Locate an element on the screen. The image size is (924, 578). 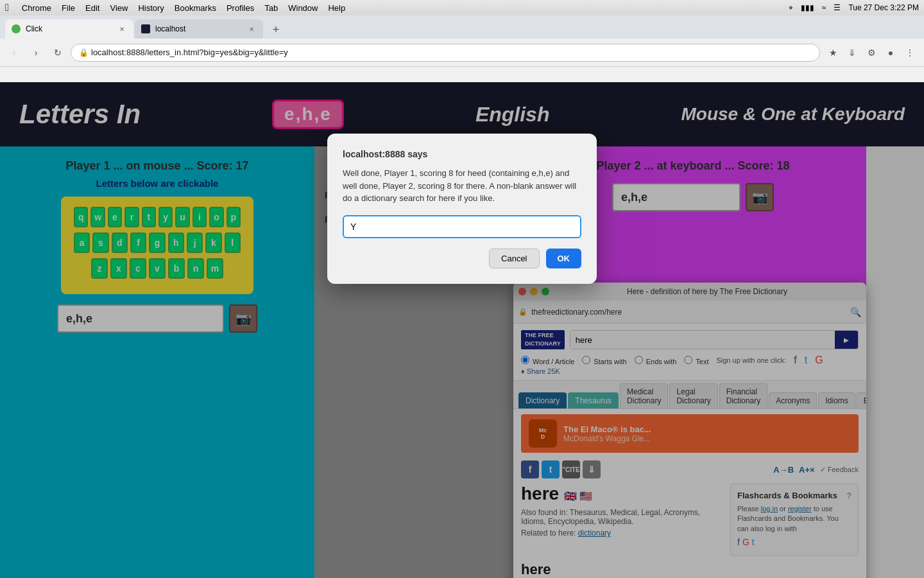
search-menubar-icon: ☰ is located at coordinates (837, 8).